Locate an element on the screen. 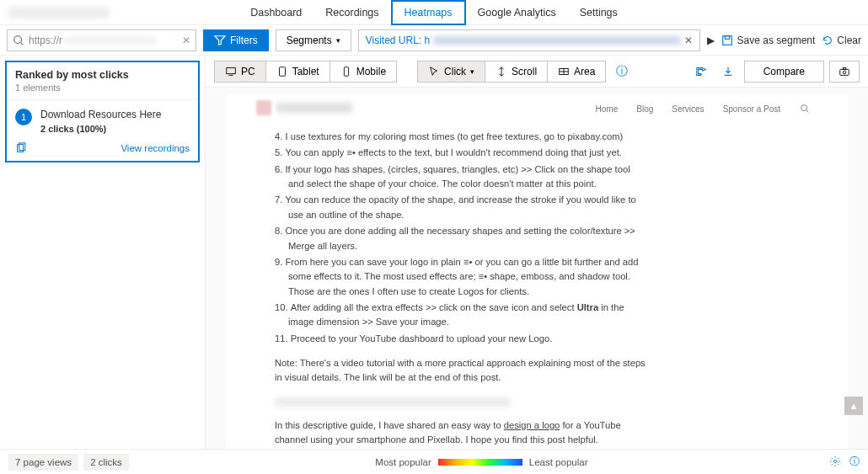  clear-visited-url-icon: ✕ is located at coordinates (689, 40).